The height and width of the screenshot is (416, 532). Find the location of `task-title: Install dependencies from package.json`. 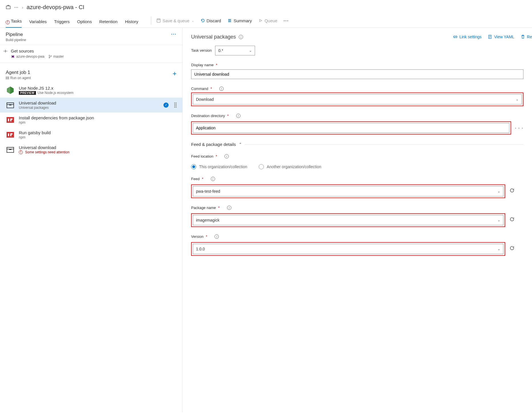

task-title: Install dependencies from package.json is located at coordinates (98, 118).